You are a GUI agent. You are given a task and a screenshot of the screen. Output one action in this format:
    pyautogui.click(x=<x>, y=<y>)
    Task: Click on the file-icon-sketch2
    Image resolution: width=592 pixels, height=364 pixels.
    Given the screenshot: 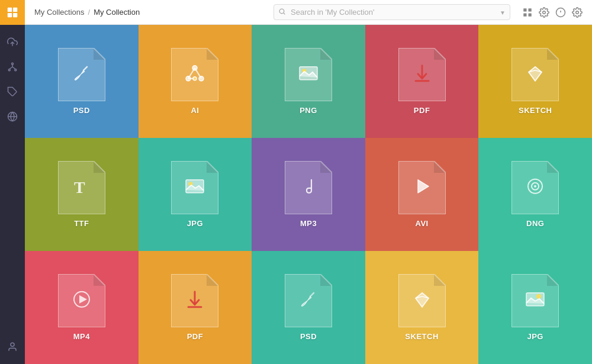 What is the action you would take?
    pyautogui.click(x=422, y=301)
    